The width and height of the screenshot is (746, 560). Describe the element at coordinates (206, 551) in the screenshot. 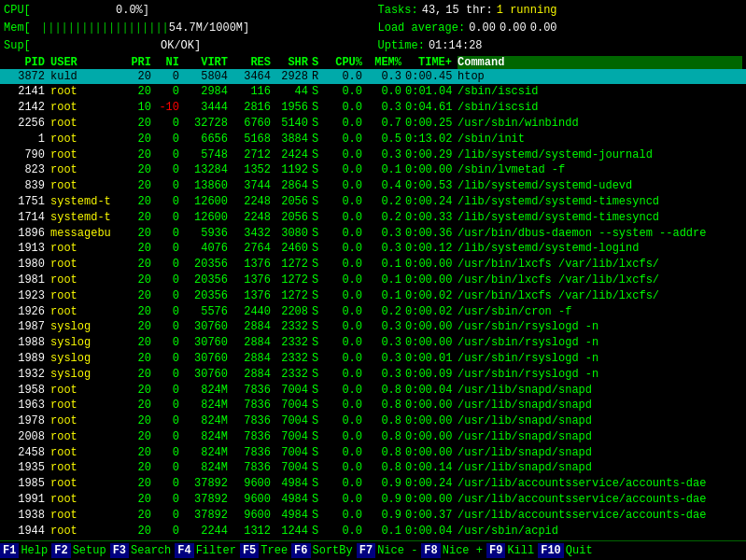

I see `footer-item-filter: F4 Filter` at that location.